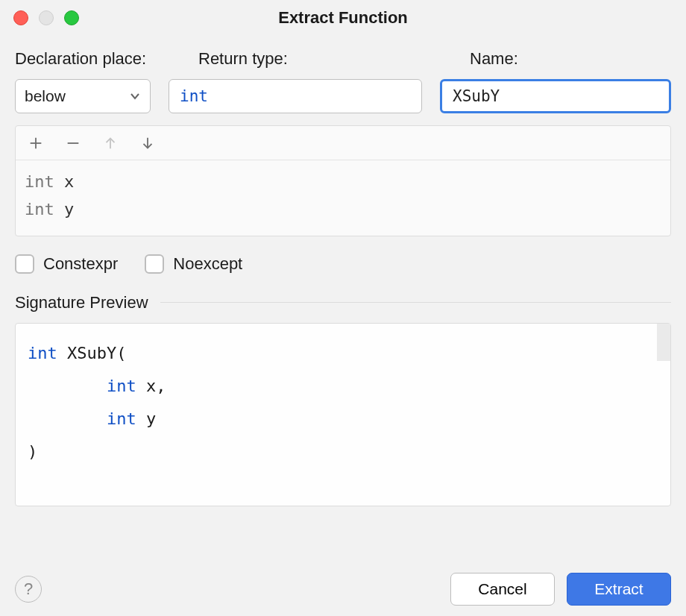  What do you see at coordinates (21, 18) in the screenshot?
I see `close-window-icon` at bounding box center [21, 18].